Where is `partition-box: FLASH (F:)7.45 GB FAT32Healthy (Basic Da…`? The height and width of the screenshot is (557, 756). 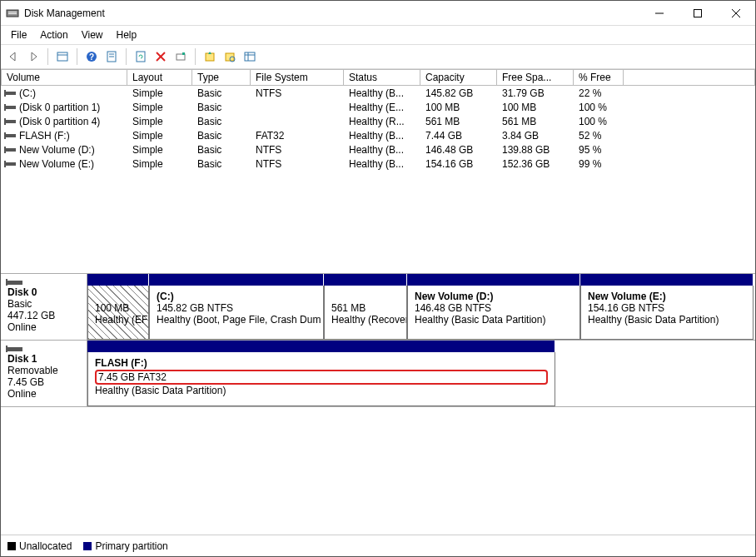
partition-box: FLASH (F:)7.45 GB FAT32Healthy (Basic Da… is located at coordinates (321, 380).